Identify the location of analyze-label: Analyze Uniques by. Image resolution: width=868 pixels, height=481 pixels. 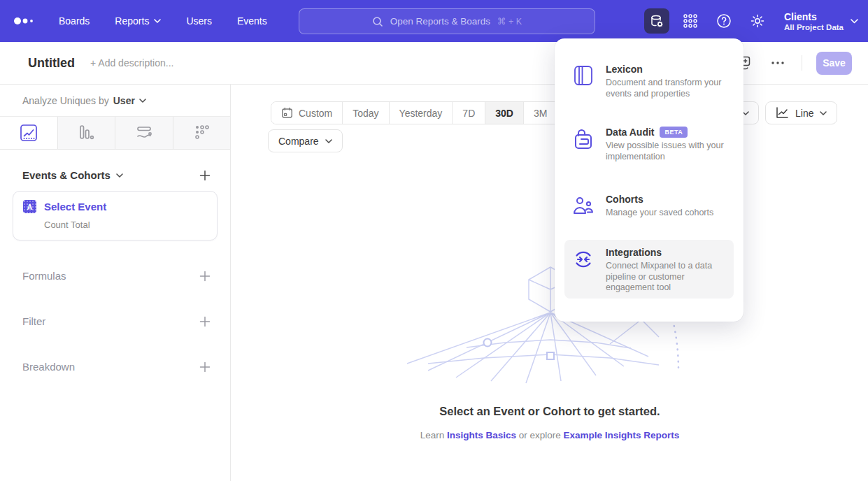
(66, 101).